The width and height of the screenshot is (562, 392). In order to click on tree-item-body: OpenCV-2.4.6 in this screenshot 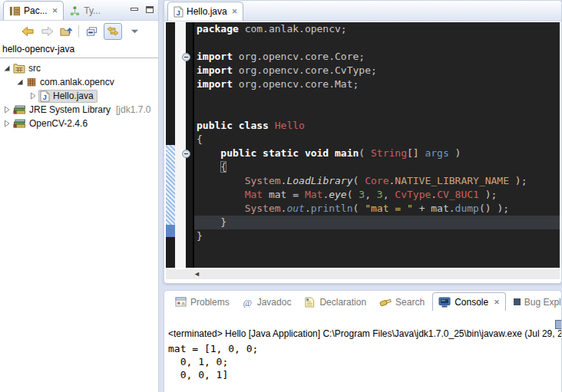, I will do `click(50, 124)`.